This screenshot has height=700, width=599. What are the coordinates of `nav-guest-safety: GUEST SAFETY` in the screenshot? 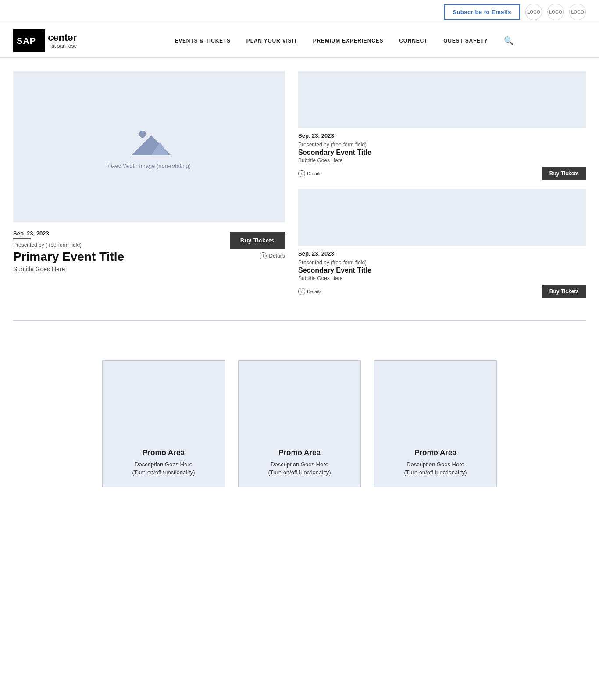 It's located at (466, 41).